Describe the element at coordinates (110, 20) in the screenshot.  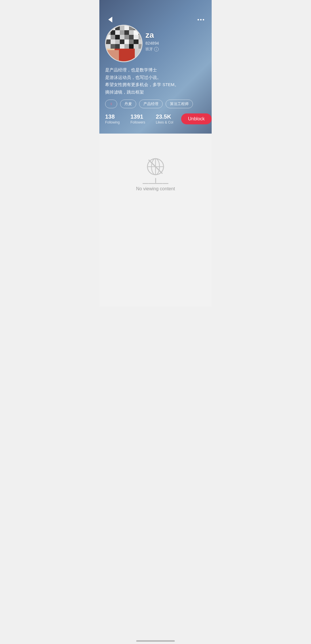
I see `back-icon` at that location.